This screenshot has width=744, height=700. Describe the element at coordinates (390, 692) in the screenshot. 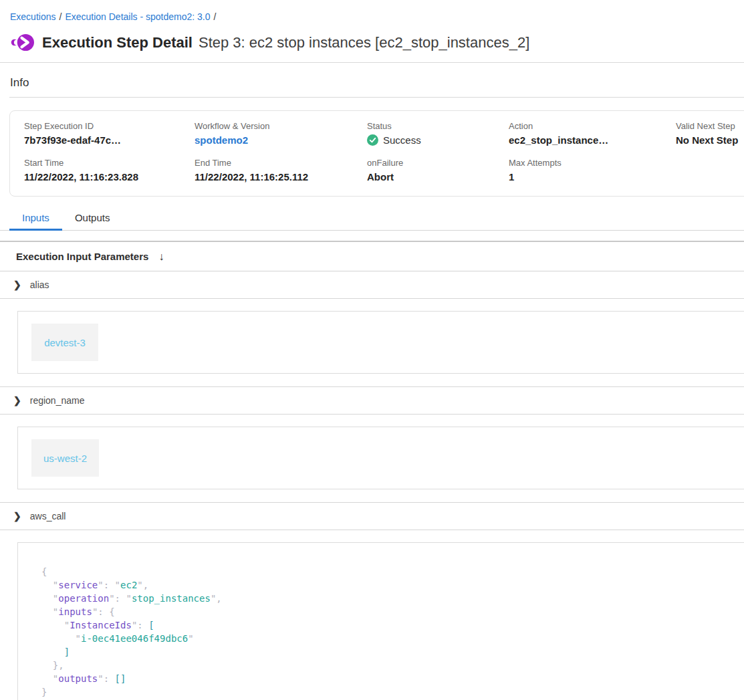

I see `code-line: }` at that location.